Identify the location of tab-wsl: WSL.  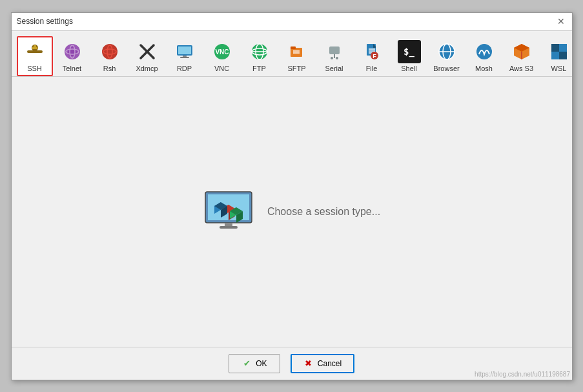
(557, 56).